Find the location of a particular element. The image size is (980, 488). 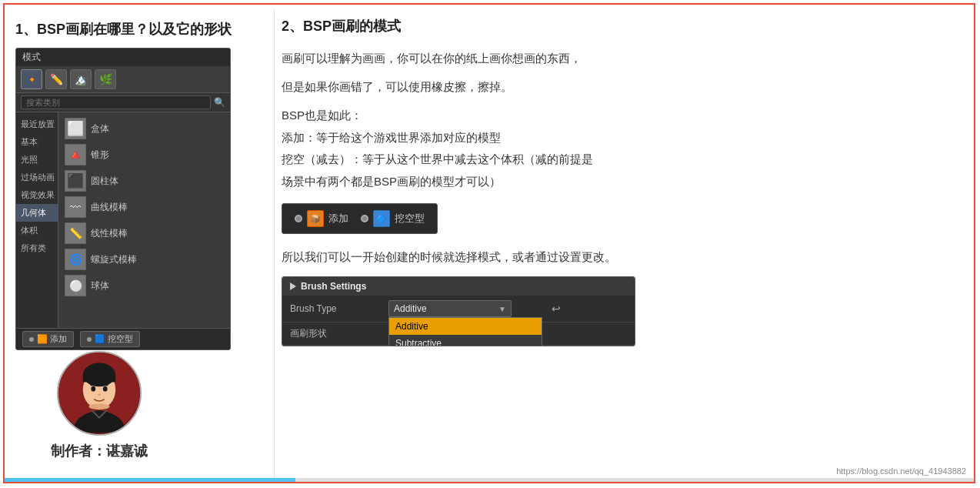

ue-item-box-label: 盒体 is located at coordinates (100, 129).